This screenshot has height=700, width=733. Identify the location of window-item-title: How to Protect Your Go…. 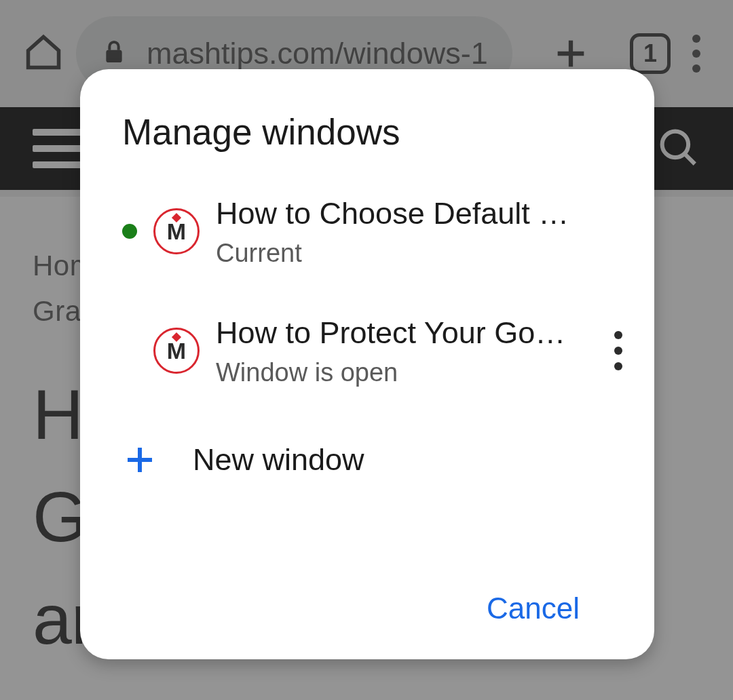
(401, 333).